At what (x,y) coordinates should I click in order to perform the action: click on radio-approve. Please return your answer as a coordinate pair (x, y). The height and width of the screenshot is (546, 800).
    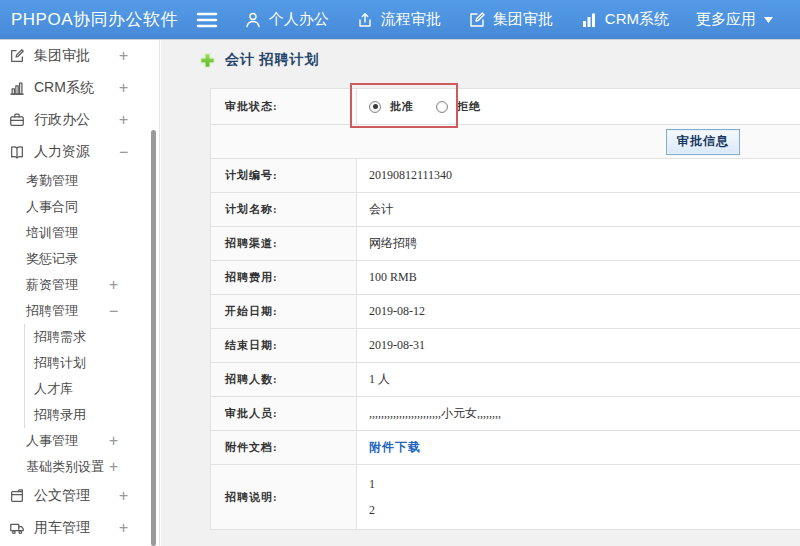
    Looking at the image, I should click on (375, 107).